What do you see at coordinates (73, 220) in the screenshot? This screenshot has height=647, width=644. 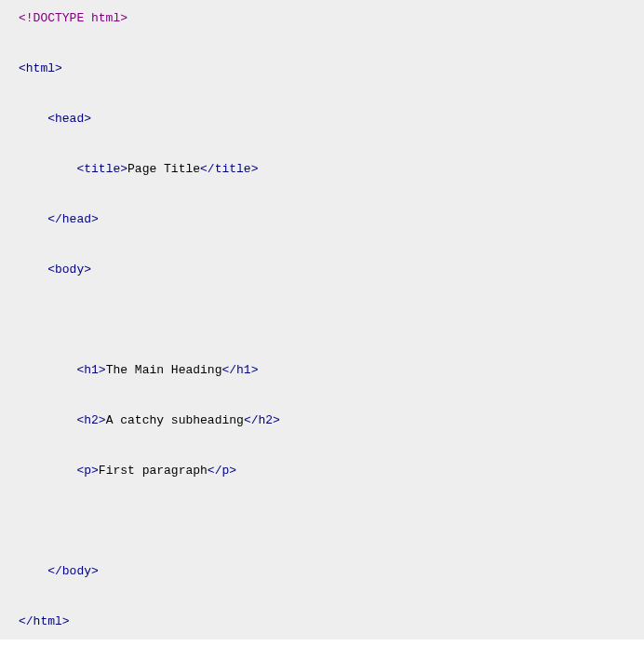 I see `head-close-tag: </head>` at bounding box center [73, 220].